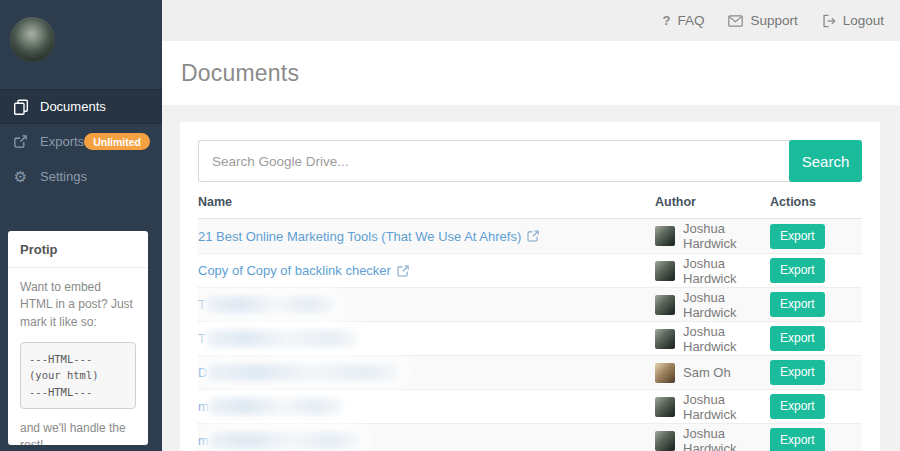  Describe the element at coordinates (426, 440) in the screenshot. I see `document-name-cell: m` at that location.